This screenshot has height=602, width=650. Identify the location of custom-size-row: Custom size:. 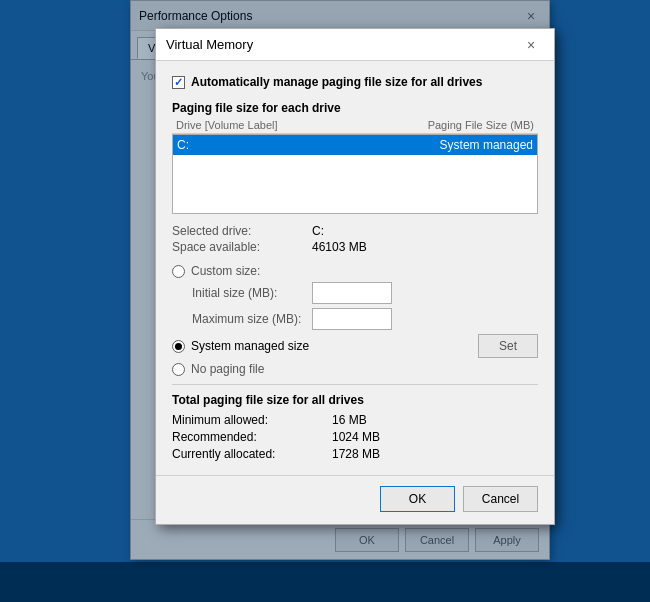
(355, 271).